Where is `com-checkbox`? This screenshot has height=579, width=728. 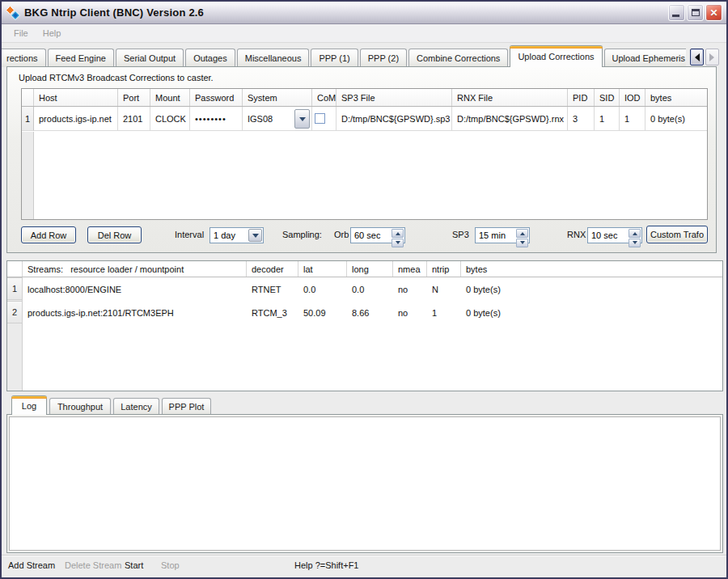 com-checkbox is located at coordinates (320, 118).